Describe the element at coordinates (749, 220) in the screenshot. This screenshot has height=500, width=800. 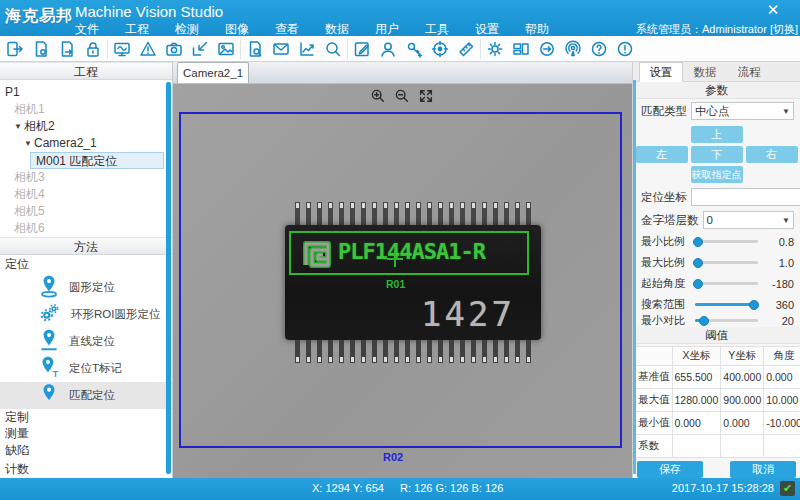
I see `pyramid-select: 0 ▼` at that location.